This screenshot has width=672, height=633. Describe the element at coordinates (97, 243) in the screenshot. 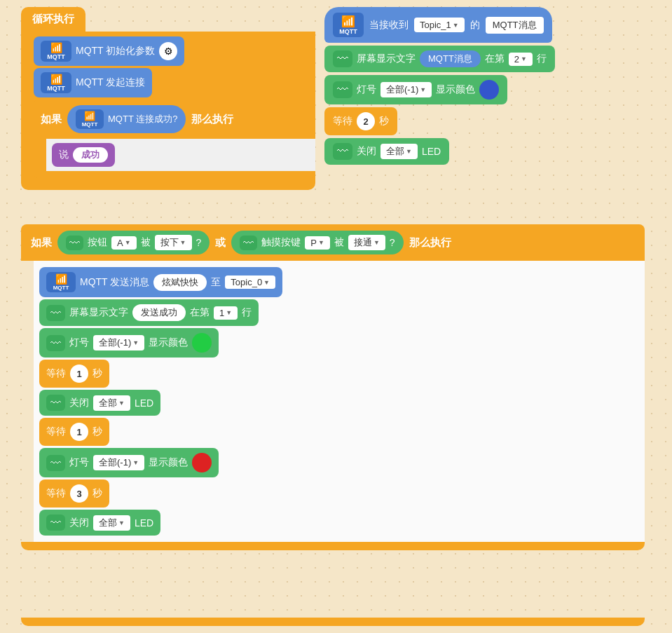

I see `button-label: 按钮` at that location.